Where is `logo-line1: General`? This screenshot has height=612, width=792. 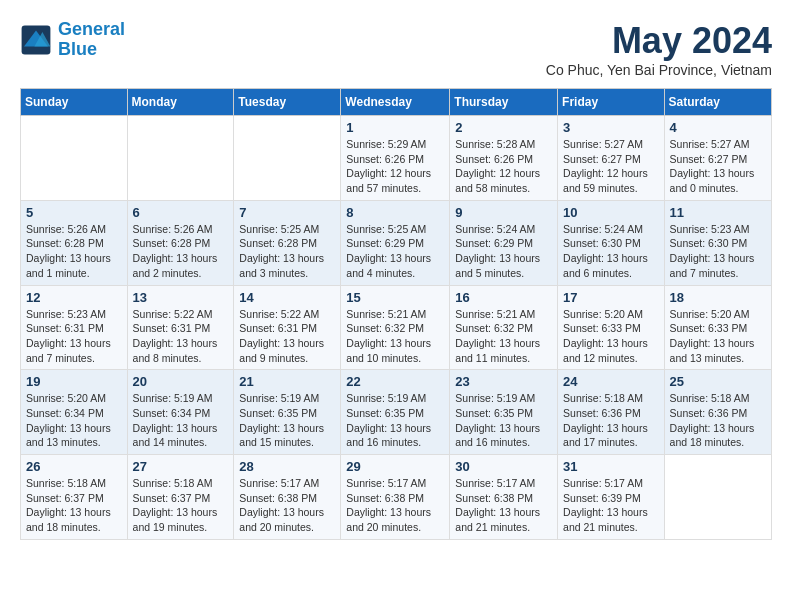 logo-line1: General is located at coordinates (92, 29).